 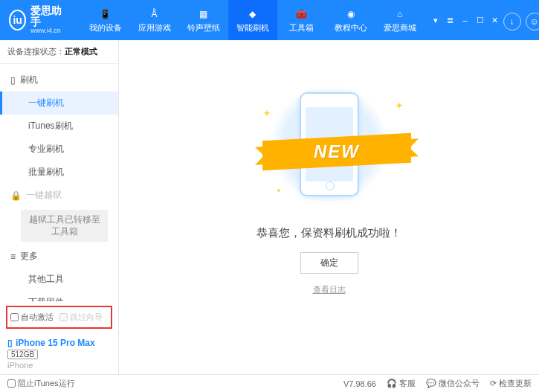 What do you see at coordinates (253, 20) in the screenshot?
I see `nav-flash: ◆ 智能刷机` at bounding box center [253, 20].